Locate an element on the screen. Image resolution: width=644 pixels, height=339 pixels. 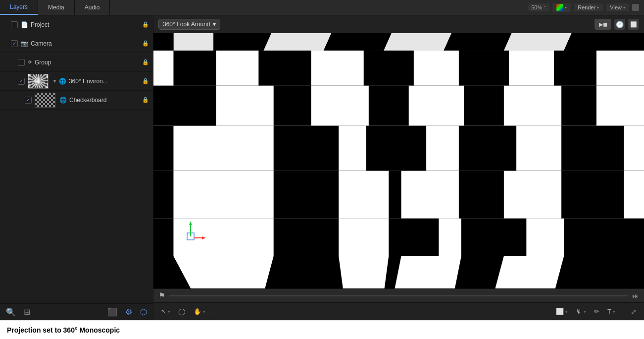
tab-audio-label: Audio is located at coordinates (92, 7).